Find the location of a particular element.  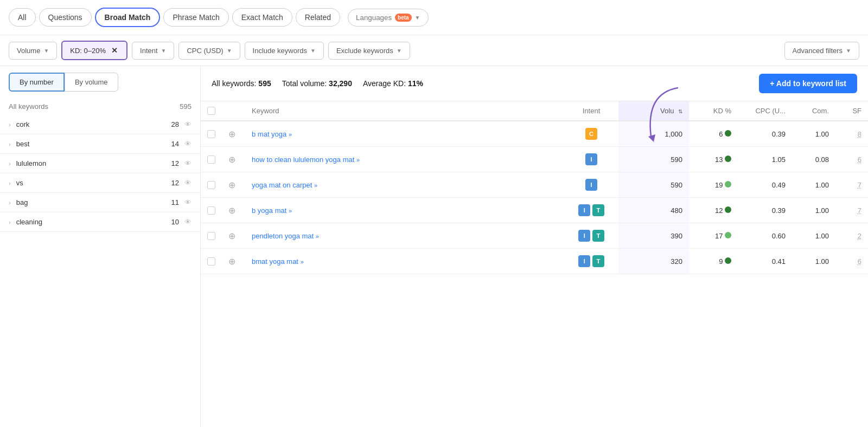

sidebar-item-lululemon: › lululemon 12 👁 is located at coordinates (100, 164).